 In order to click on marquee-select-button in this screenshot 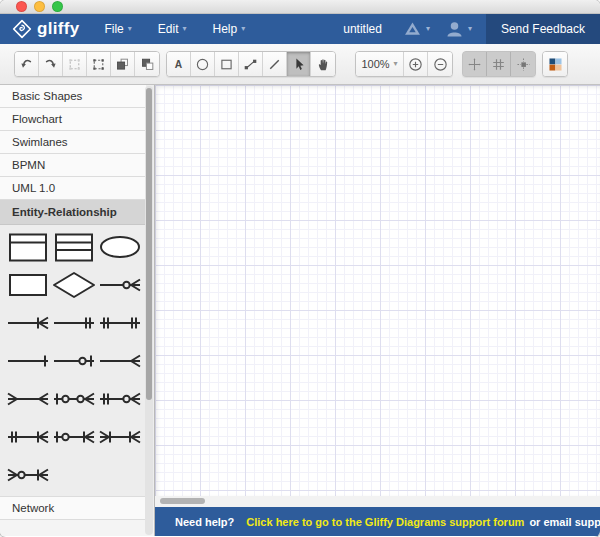, I will do `click(75, 64)`.